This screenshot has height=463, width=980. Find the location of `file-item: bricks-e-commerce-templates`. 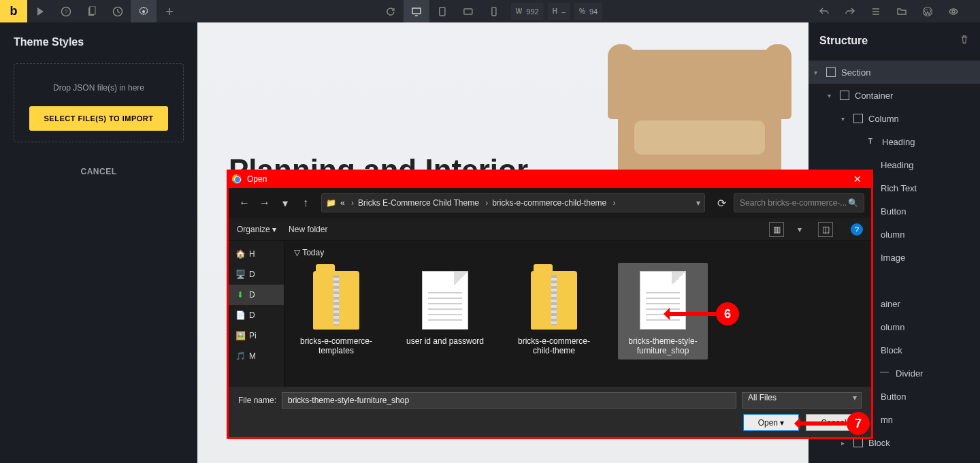

file-item: bricks-e-commerce-templates is located at coordinates (336, 311).